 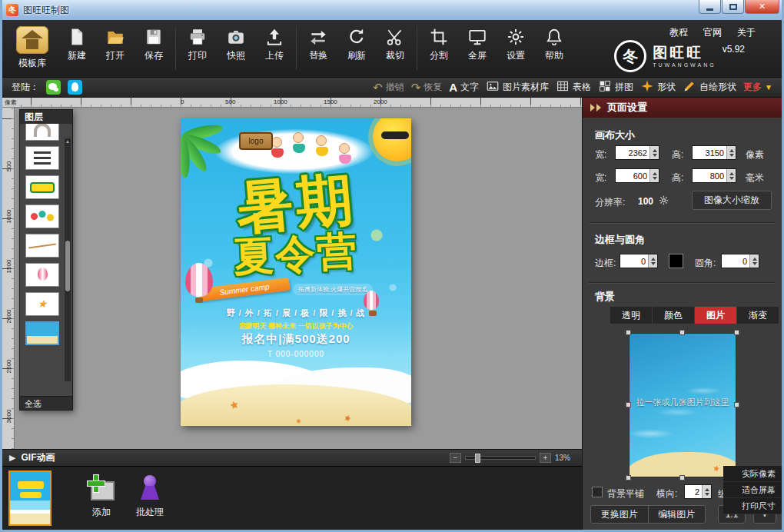 What do you see at coordinates (32, 47) in the screenshot?
I see `template-library-button: 模板库` at bounding box center [32, 47].